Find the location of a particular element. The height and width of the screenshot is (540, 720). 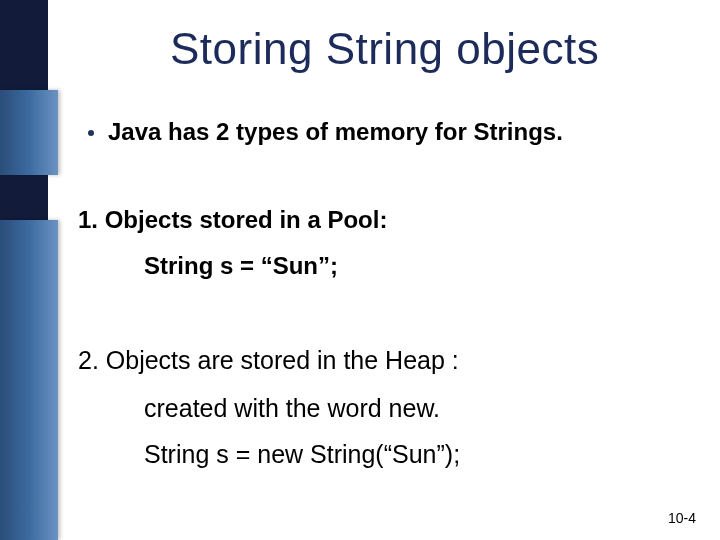

page-number: 10-4 is located at coordinates (682, 518).